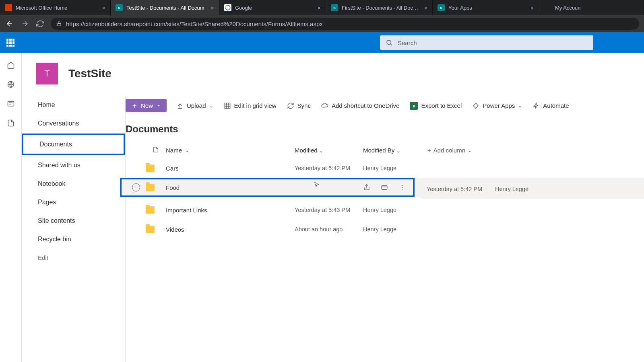 This screenshot has width=644, height=362. Describe the element at coordinates (377, 229) in the screenshot. I see `list-item: Videos About an hour ago Henry Legge` at that location.